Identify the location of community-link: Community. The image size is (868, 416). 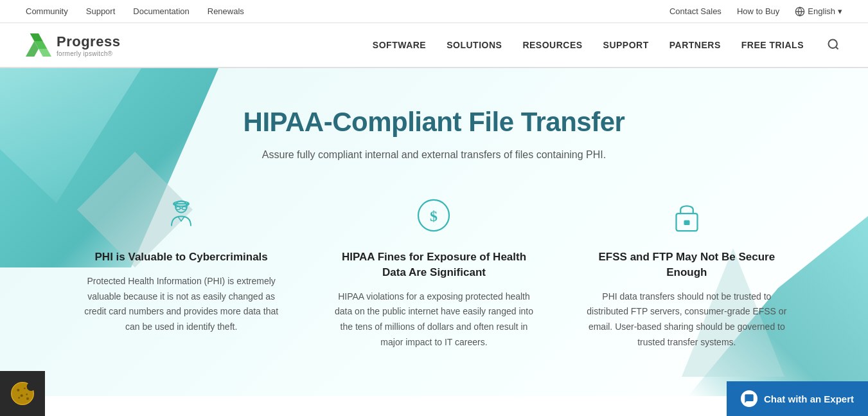
(47, 12).